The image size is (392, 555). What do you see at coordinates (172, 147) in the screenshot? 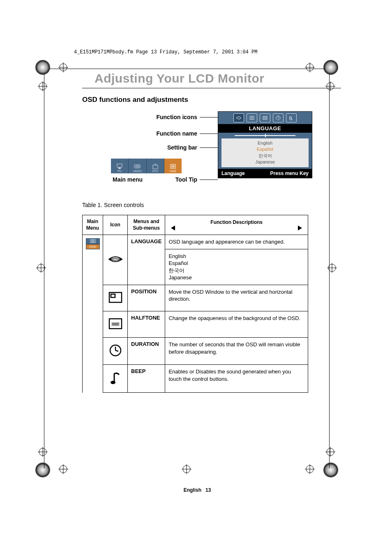
I see `label-setting-bar: Setting bar` at bounding box center [172, 147].